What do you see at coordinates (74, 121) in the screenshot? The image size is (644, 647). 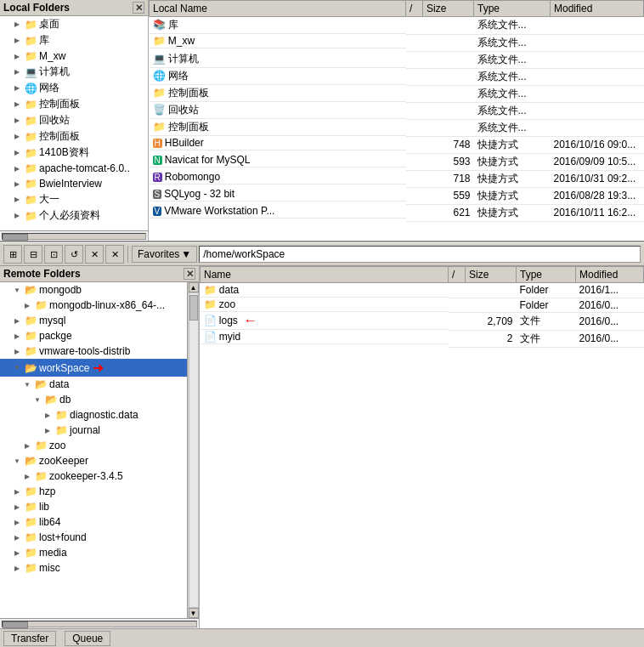 I see `local-tree-item-recycle: ▶ 📁 回收站` at bounding box center [74, 121].